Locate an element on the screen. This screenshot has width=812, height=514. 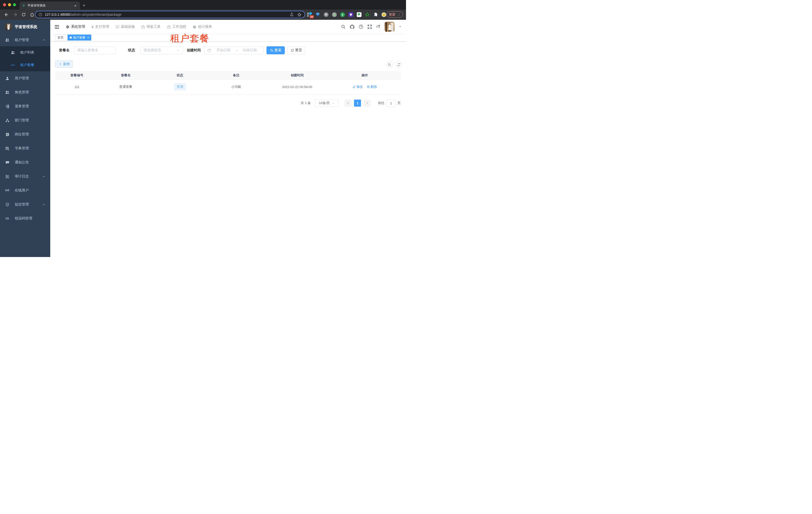
chat-bubble-icon is located at coordinates (7, 162).